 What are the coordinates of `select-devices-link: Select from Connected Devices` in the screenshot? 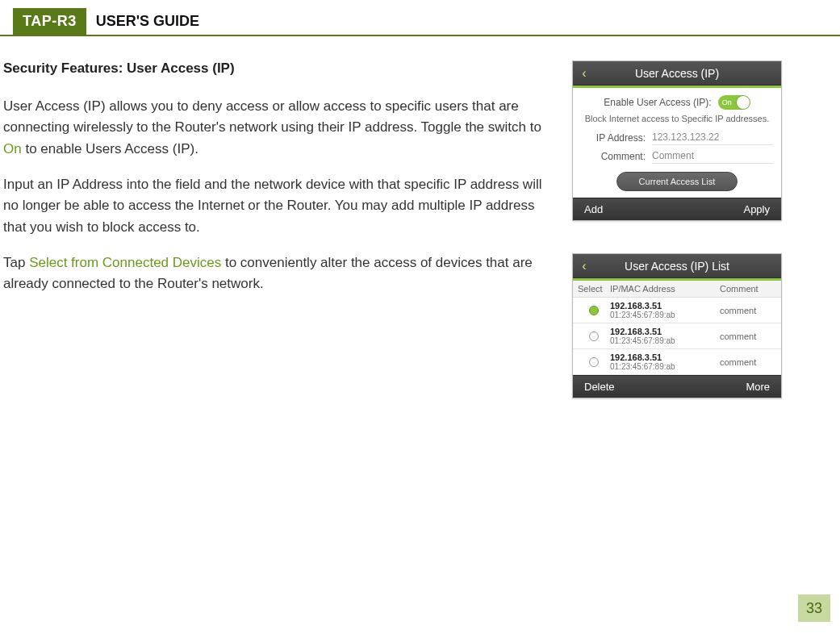 It's located at (125, 263).